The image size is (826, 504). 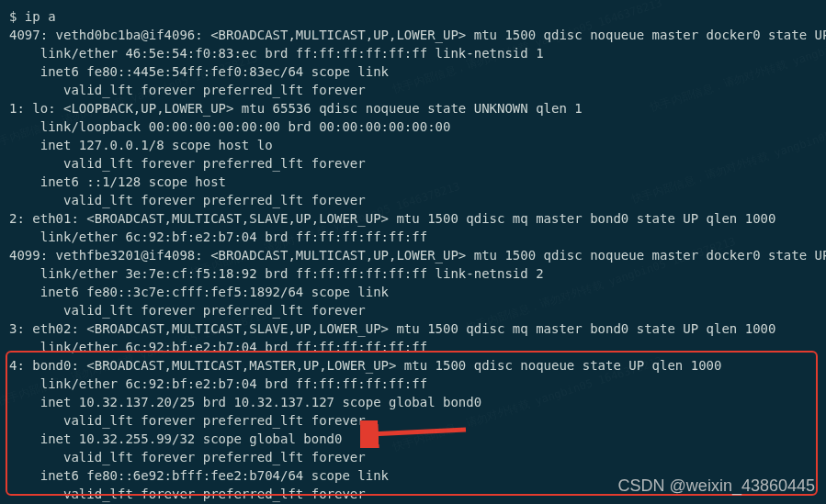 What do you see at coordinates (413, 127) in the screenshot?
I see `output-line: link/loopback 00:00:00:00:00:00 brd 00:0…` at bounding box center [413, 127].